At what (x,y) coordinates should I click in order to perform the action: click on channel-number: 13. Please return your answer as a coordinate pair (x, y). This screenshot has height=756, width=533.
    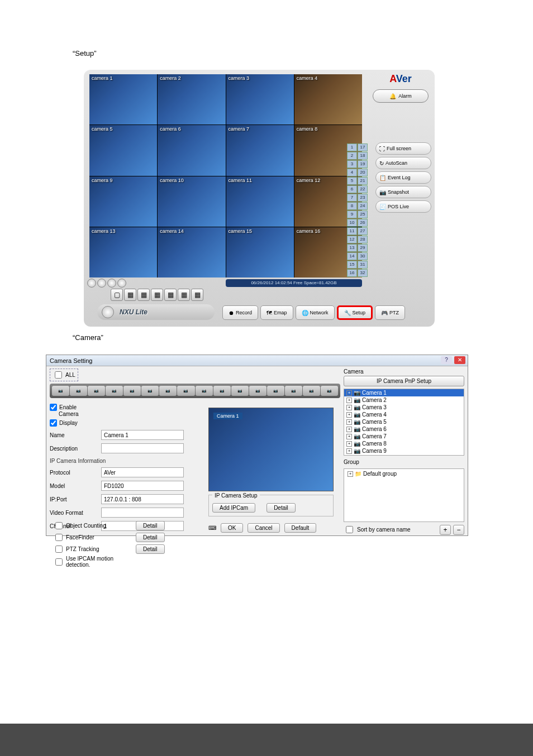
    Looking at the image, I should click on (352, 248).